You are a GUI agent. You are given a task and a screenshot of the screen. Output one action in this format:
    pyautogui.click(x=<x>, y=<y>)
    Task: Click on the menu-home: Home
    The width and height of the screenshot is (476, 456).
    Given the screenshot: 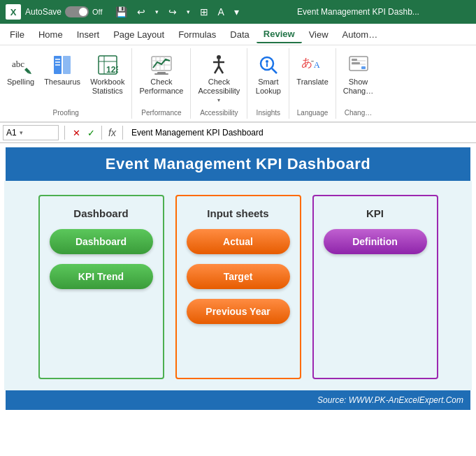 What is the action you would take?
    pyautogui.click(x=50, y=35)
    